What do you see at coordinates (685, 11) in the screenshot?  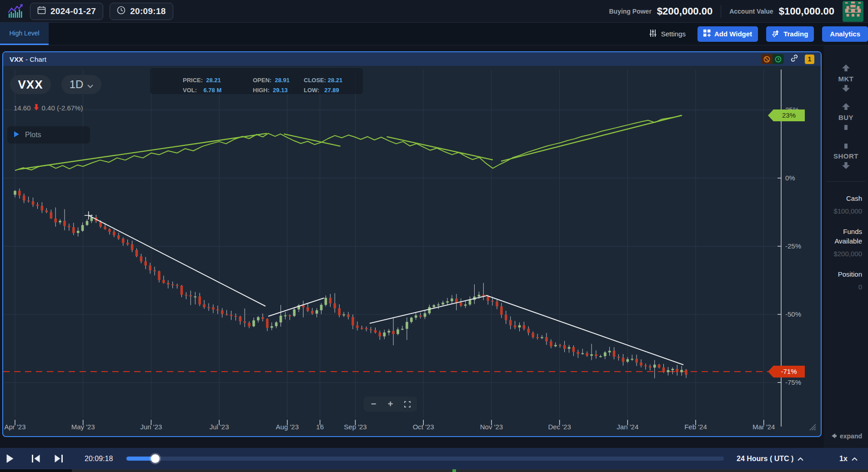 I see `buying-power-value: $200,000.00` at bounding box center [685, 11].